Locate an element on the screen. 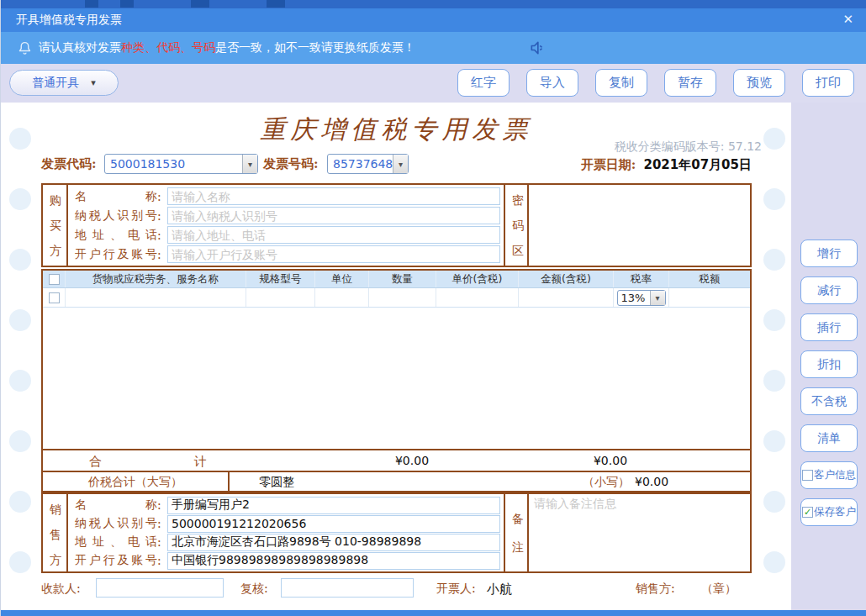  import-button: 导入 is located at coordinates (552, 82).